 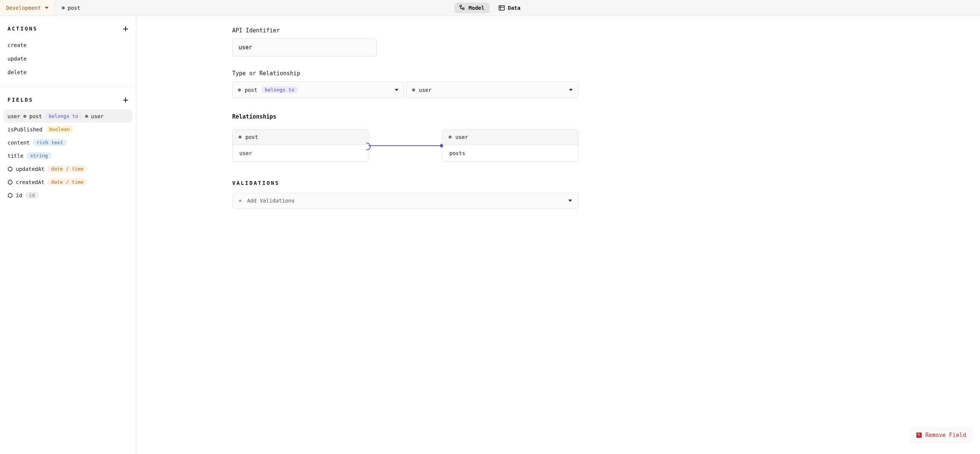 I want to click on data-icon, so click(x=502, y=8).